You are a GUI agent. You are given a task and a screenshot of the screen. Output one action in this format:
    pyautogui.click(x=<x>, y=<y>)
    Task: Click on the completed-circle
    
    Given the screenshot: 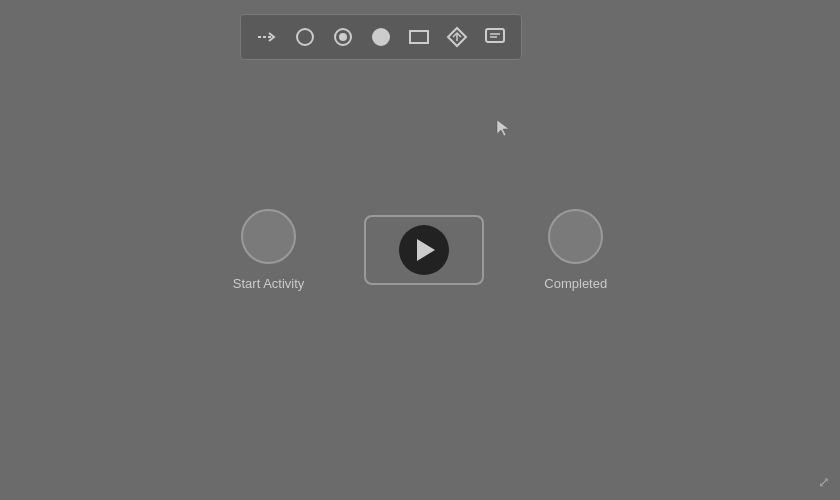 What is the action you would take?
    pyautogui.click(x=576, y=236)
    